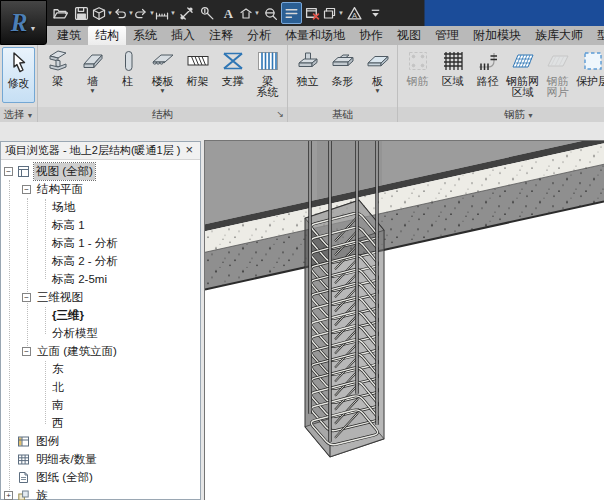 This screenshot has width=604, height=500. Describe the element at coordinates (92, 76) in the screenshot. I see `ribbon-button-wall: 墙▼` at that location.